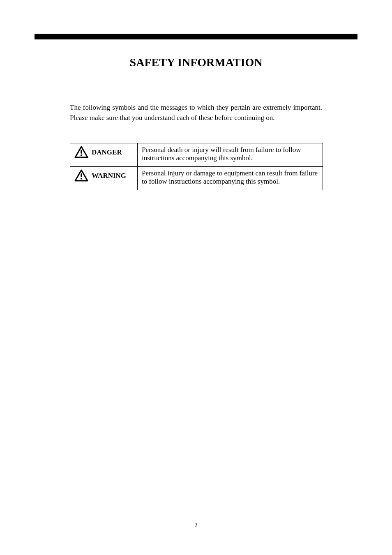  I want to click on symbol-definition: Personal injury or damage to equipment c…, so click(230, 178).